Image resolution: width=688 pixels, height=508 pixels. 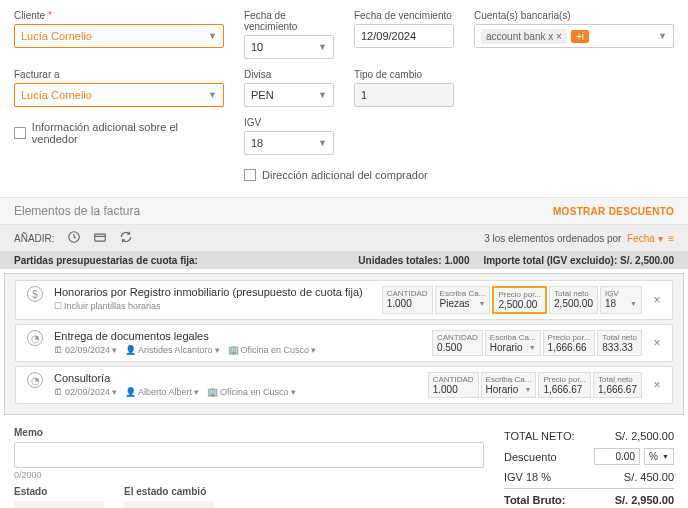 I want to click on sort-order-icon: ≡, so click(x=671, y=238).